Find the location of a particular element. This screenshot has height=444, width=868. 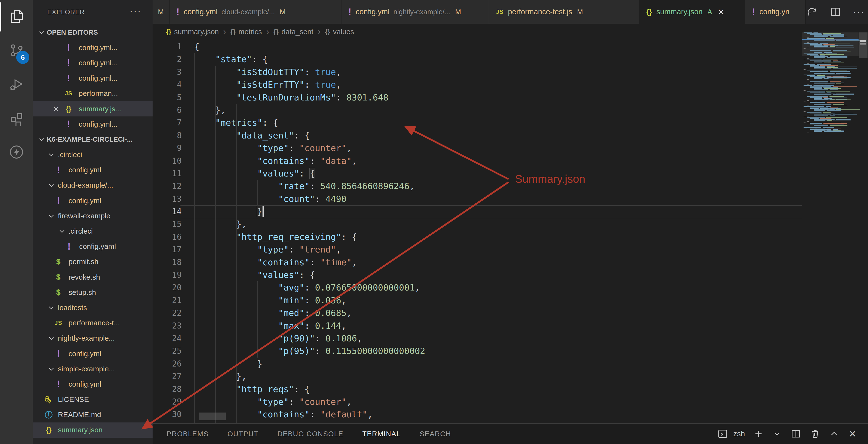

code-line: "contains": "data", is located at coordinates (310, 161).